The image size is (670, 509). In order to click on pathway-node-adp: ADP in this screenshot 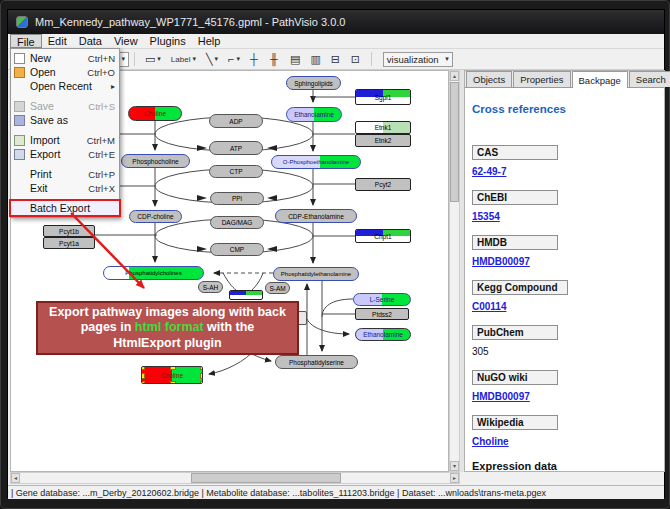, I will do `click(236, 121)`.